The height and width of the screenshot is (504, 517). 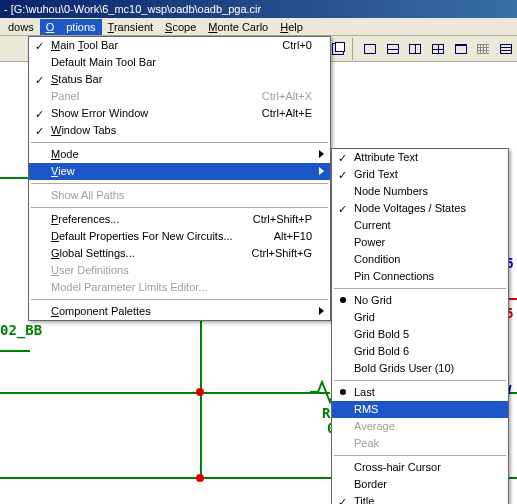 What do you see at coordinates (420, 192) in the screenshot?
I see `vi-node-numbers: Node Numbers` at bounding box center [420, 192].